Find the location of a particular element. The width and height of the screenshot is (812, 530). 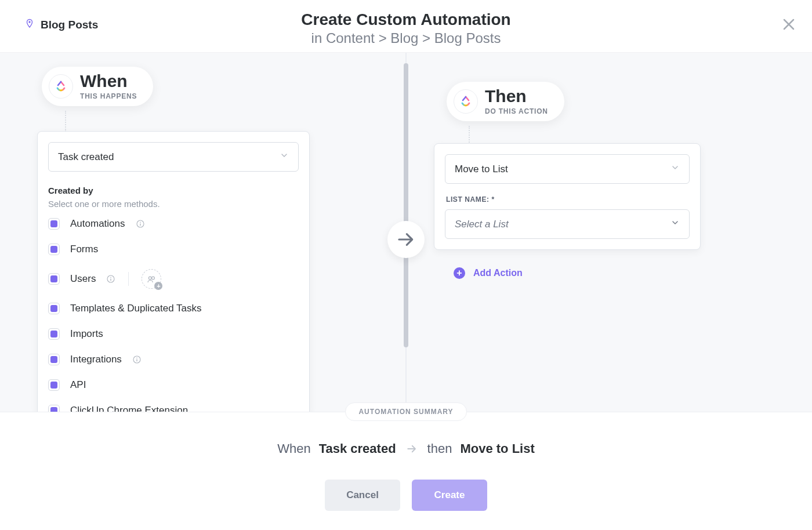

assign-users-button: + is located at coordinates (151, 279).